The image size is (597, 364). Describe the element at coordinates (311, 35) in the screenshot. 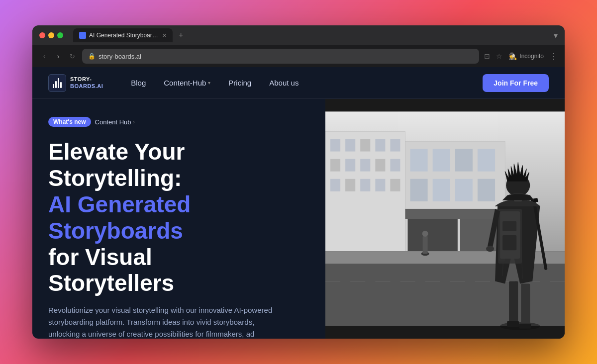

I see `tab-bar: AI Generated Storyboards Fo... ✕ +` at that location.